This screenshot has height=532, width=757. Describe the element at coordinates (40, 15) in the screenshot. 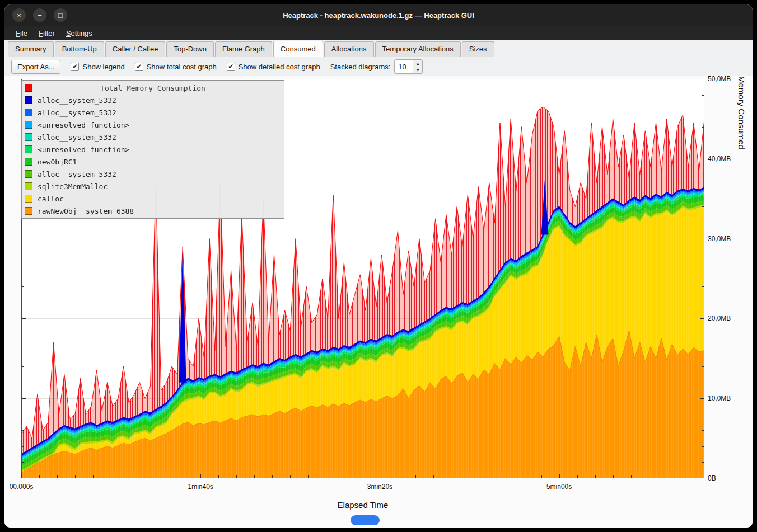

I see `window-controls: × − □` at that location.